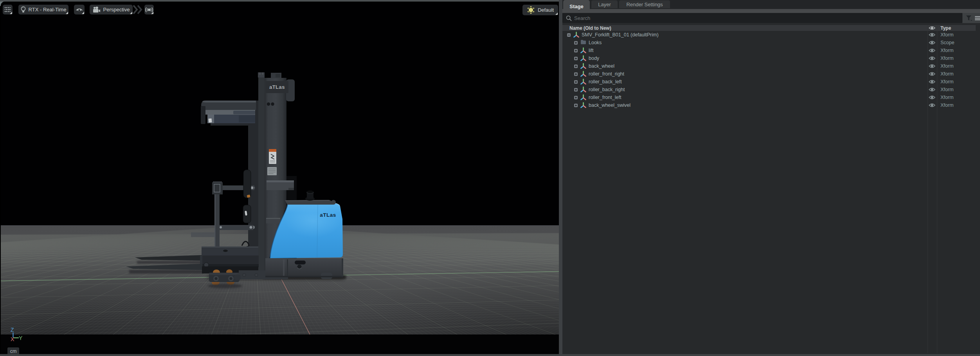 Image resolution: width=980 pixels, height=356 pixels. I want to click on mast-rail, so click(261, 173).